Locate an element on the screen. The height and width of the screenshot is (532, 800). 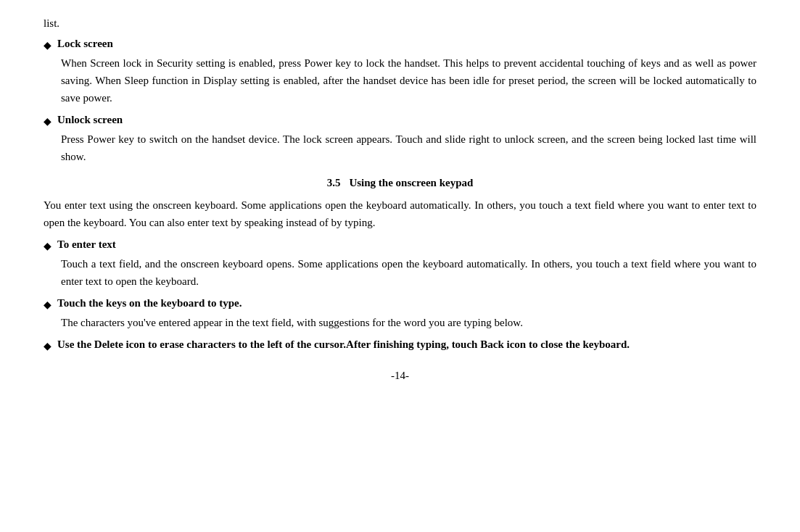
touch-keys-body: The characters you've entered appear in … is located at coordinates (409, 323).